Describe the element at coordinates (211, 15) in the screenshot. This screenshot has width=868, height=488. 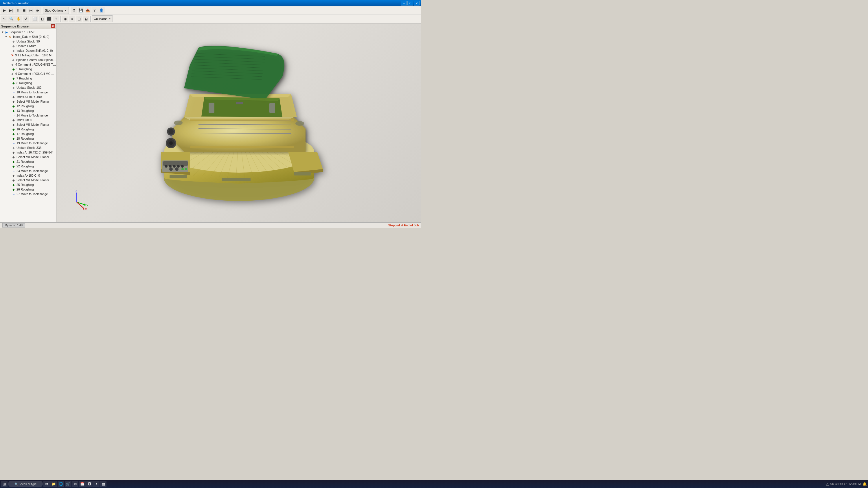
I see `toolbar-area: ▶ ▶| ⏸ ⏹ ⏭ ⏮ Stop Options ▼ ⚙ 💾 📤` at that location.